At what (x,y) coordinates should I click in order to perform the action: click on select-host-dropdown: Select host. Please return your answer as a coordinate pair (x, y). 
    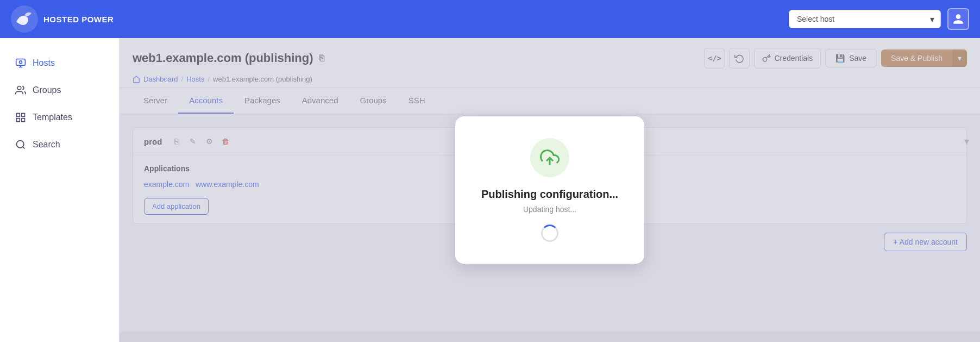
    Looking at the image, I should click on (865, 19).